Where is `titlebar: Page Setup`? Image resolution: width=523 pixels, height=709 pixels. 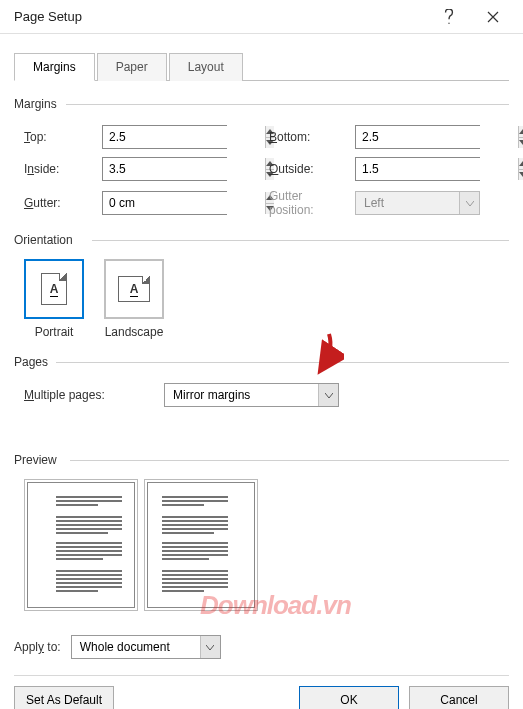 titlebar: Page Setup is located at coordinates (262, 17).